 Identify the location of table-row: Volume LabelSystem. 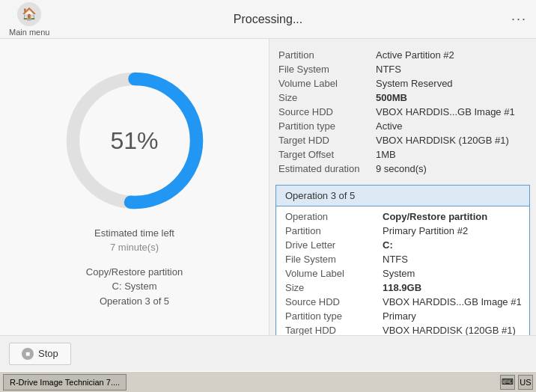
(404, 274).